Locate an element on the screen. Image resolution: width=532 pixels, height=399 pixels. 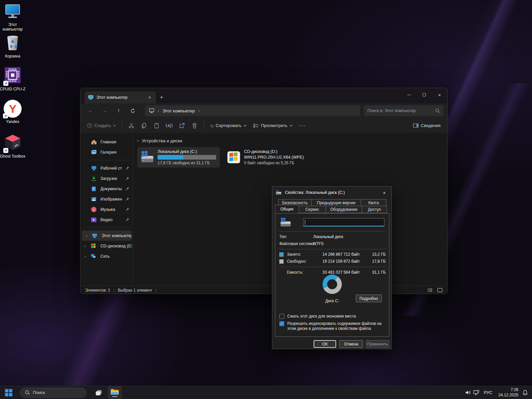
explorer-tab: Этот компьютер × is located at coordinates (120, 97).